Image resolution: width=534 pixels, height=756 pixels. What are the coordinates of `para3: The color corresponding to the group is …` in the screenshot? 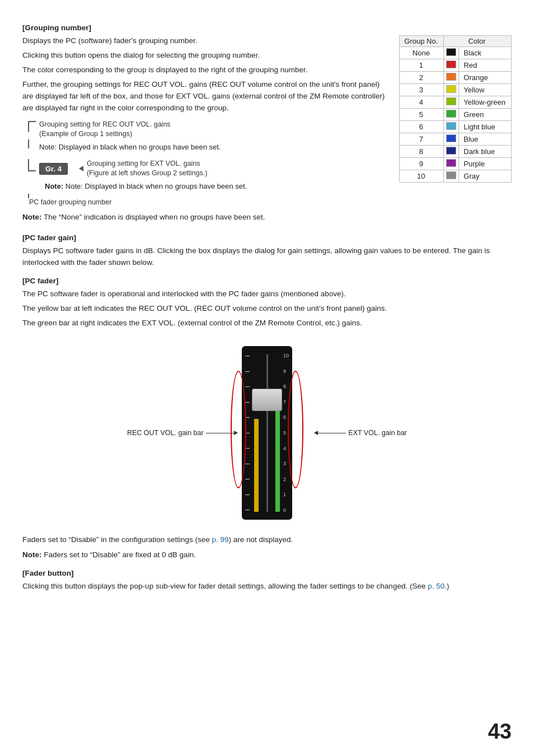 It's located at (204, 71).